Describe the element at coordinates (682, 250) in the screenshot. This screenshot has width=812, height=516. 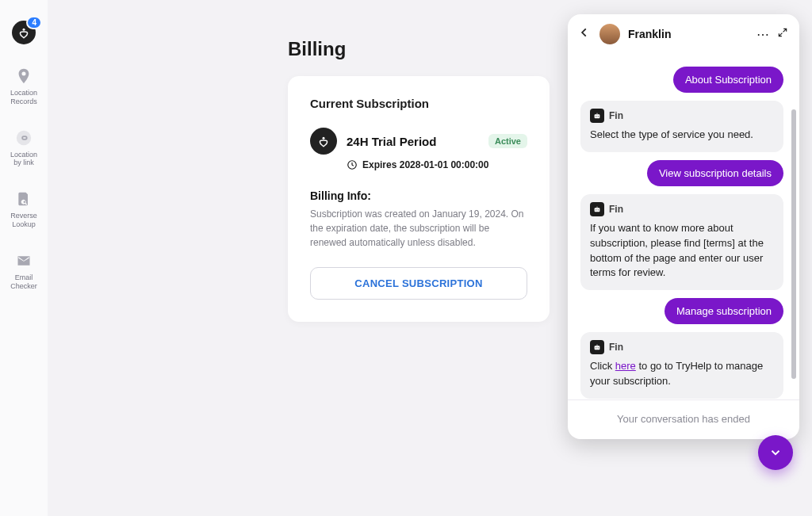
I see `bot-text: If you want to know more about subscript…` at that location.